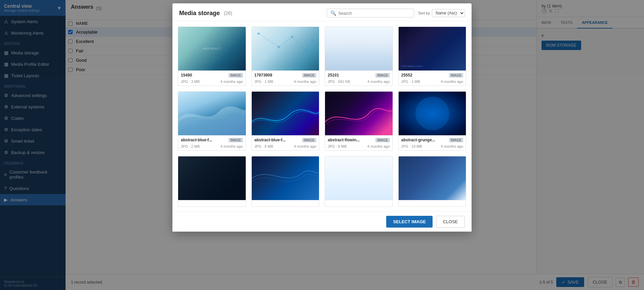 The width and height of the screenshot is (644, 290). Describe the element at coordinates (450, 222) in the screenshot. I see `close-modal-button: CLOSE` at that location.